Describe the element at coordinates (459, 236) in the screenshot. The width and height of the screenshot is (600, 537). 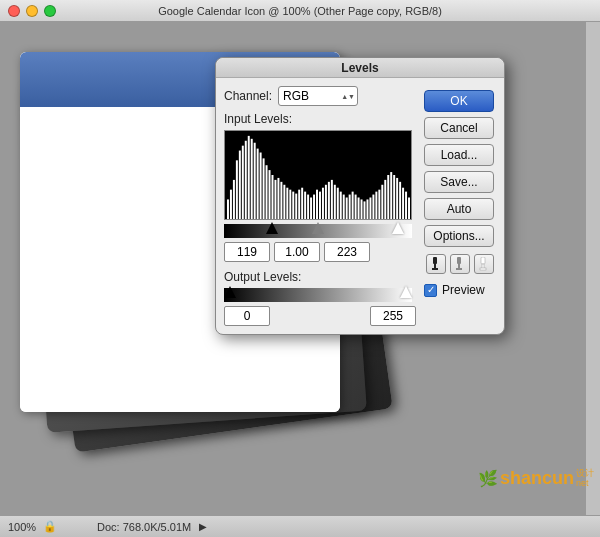
I see `options-button: Options...` at that location.